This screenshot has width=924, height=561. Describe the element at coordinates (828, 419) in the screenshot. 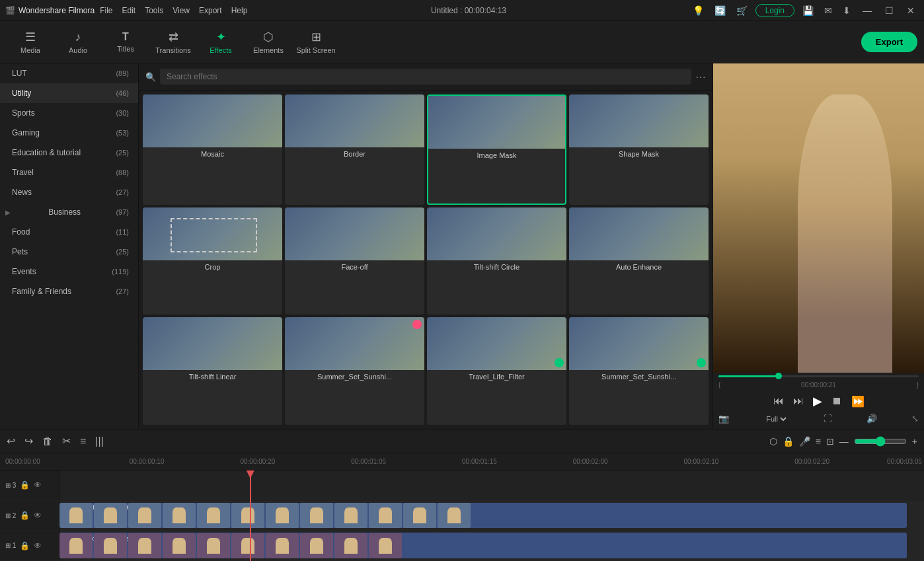

I see `fullscreen-button: ⛶` at that location.